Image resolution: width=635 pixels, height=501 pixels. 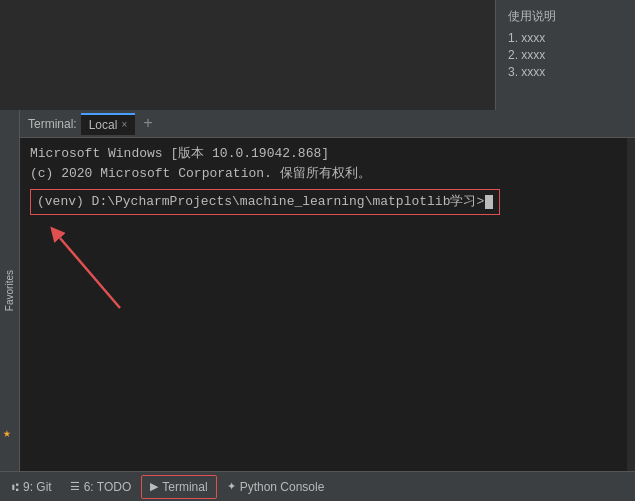 I want to click on cursor, so click(x=489, y=202).